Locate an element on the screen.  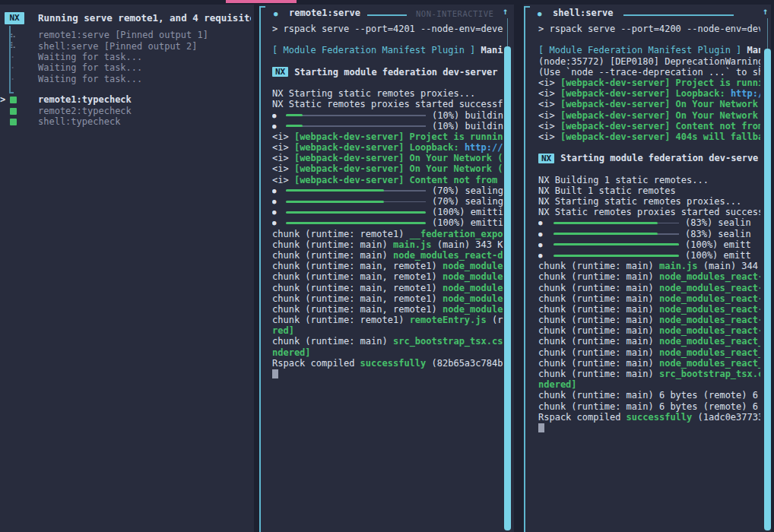
terminal-text-segment: > rspack serve --port=4200 --node-env=de… is located at coordinates (649, 29).